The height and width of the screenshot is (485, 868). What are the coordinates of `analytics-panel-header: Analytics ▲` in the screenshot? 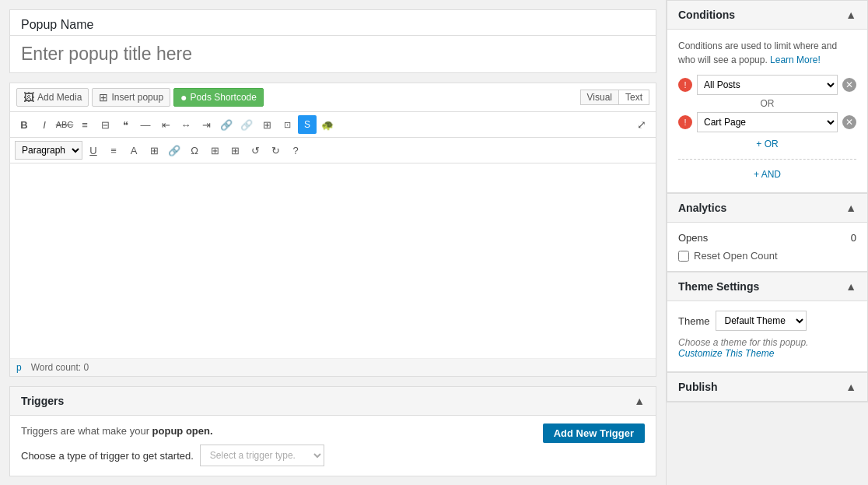 It's located at (767, 209).